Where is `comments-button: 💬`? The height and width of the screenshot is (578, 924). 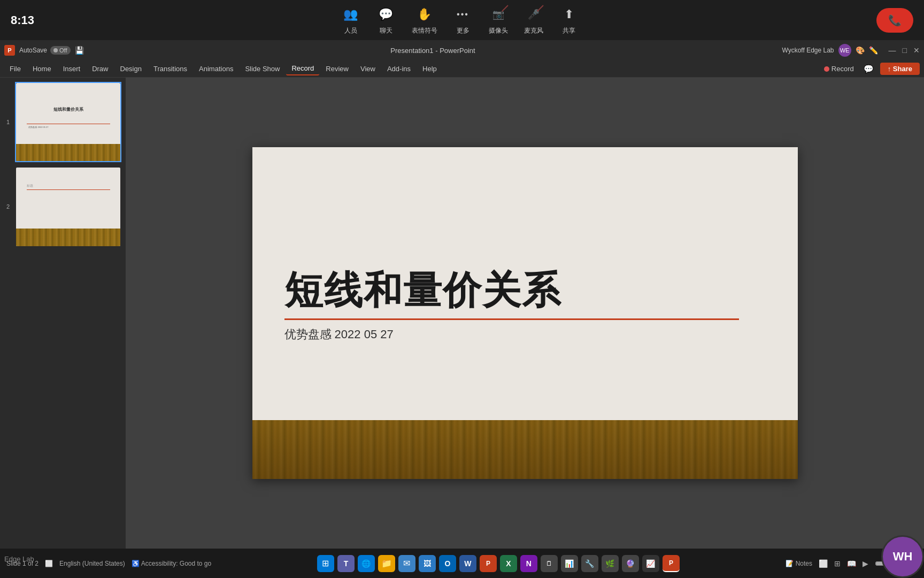 comments-button: 💬 is located at coordinates (868, 69).